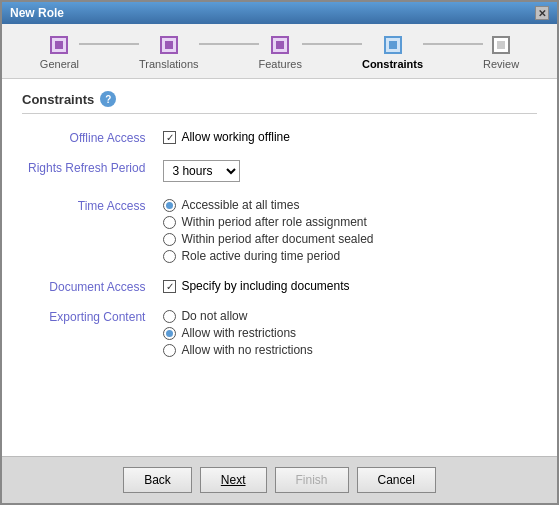 This screenshot has width=559, height=505. Describe the element at coordinates (347, 230) in the screenshot. I see `time-access-group: Accessible at all times Within period af…` at that location.